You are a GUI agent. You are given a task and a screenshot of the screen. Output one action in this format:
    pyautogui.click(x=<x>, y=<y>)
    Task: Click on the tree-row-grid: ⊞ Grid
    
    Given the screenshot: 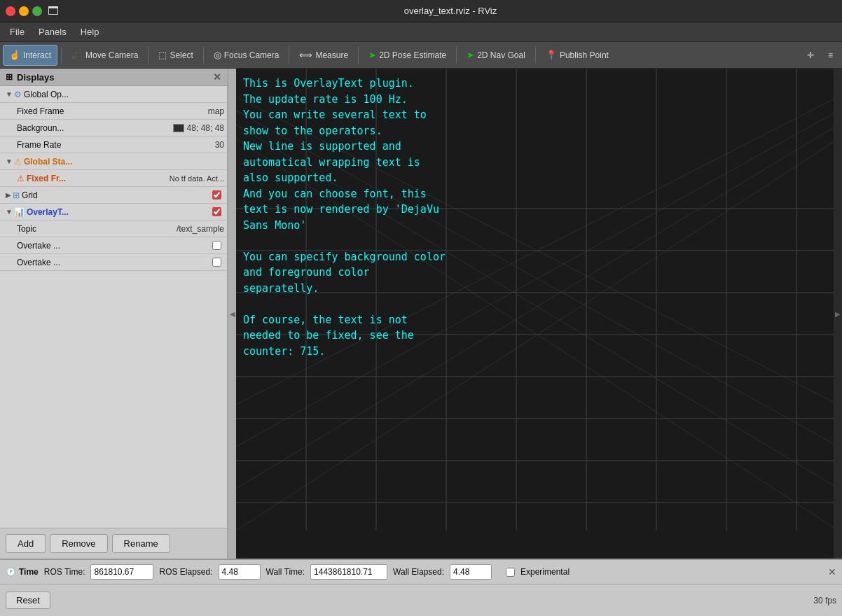 What is the action you would take?
    pyautogui.click(x=113, y=195)
    